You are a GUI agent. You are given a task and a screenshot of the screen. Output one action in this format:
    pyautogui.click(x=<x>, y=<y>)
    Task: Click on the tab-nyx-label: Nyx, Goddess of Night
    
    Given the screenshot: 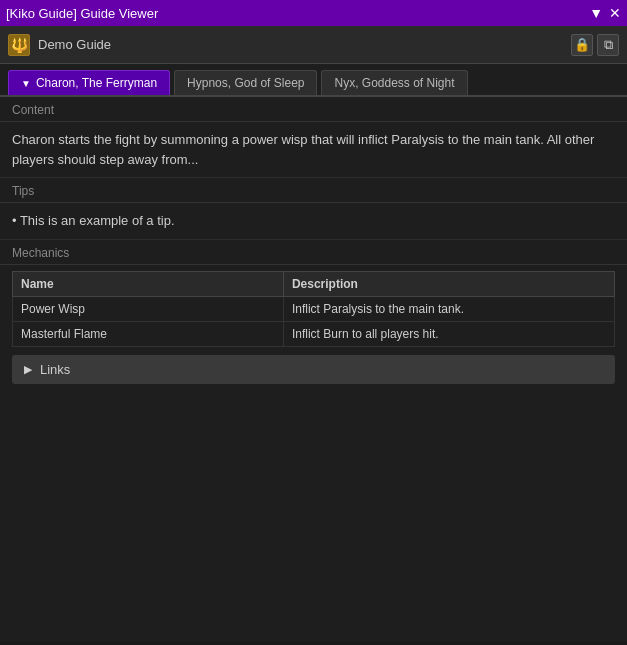 What is the action you would take?
    pyautogui.click(x=394, y=83)
    